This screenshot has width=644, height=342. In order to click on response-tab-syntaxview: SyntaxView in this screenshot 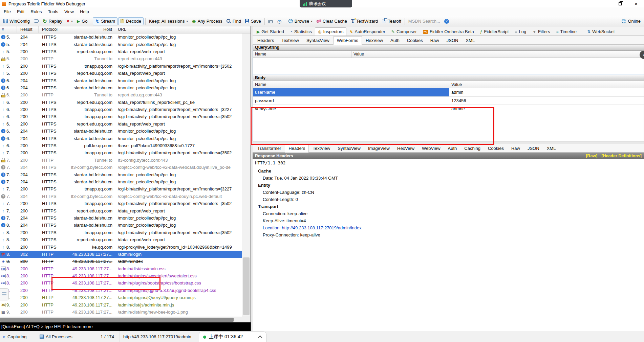, I will do `click(349, 148)`.